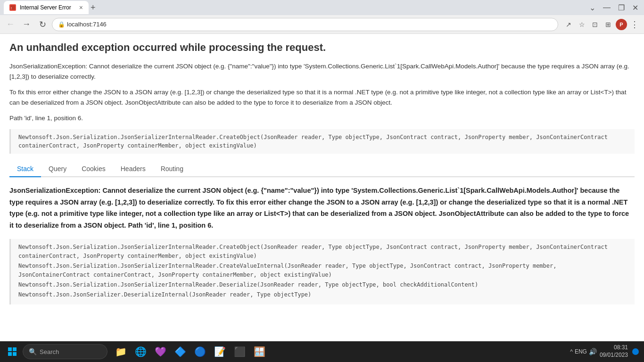  I want to click on system-icons: ^ ENG 🔊, so click(584, 352).